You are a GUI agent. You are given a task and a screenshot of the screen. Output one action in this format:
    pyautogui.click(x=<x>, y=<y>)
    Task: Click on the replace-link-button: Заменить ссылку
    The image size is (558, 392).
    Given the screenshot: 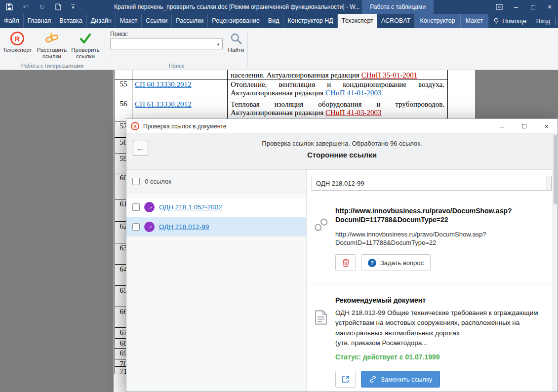 What is the action you would take?
    pyautogui.click(x=400, y=379)
    